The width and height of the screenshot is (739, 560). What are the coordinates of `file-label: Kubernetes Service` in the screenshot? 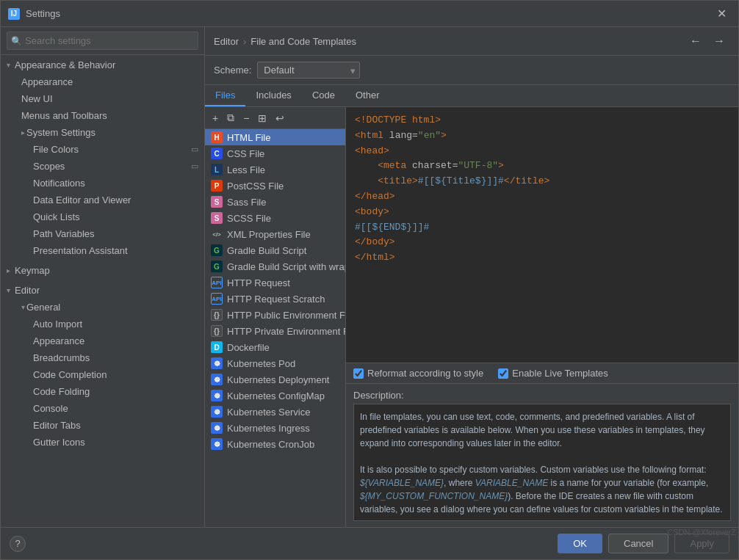 It's located at (269, 412).